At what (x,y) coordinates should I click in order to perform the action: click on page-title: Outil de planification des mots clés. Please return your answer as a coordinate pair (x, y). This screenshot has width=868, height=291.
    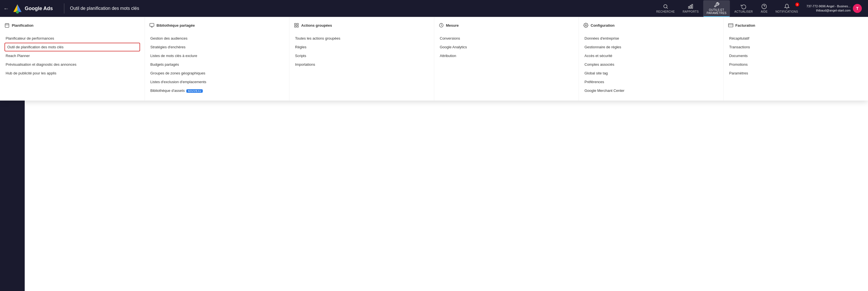
    Looking at the image, I should click on (361, 8).